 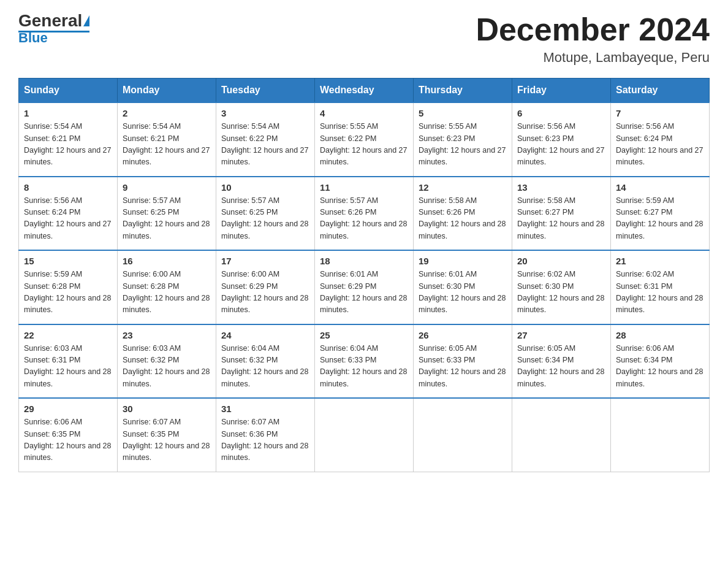 What do you see at coordinates (364, 335) in the screenshot?
I see `day-number: 25` at bounding box center [364, 335].